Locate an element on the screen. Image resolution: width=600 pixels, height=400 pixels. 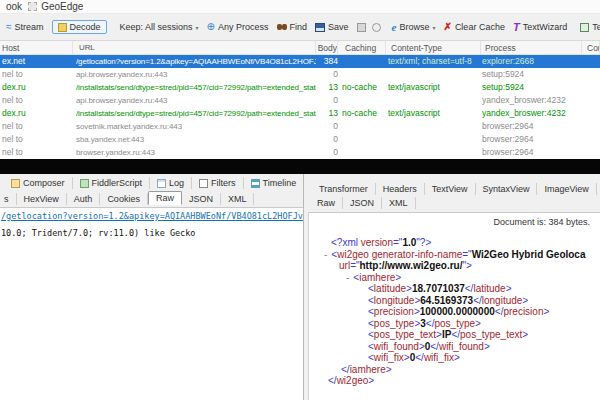
document-size-info: Document is: 384 bytes. is located at coordinates (454, 220).